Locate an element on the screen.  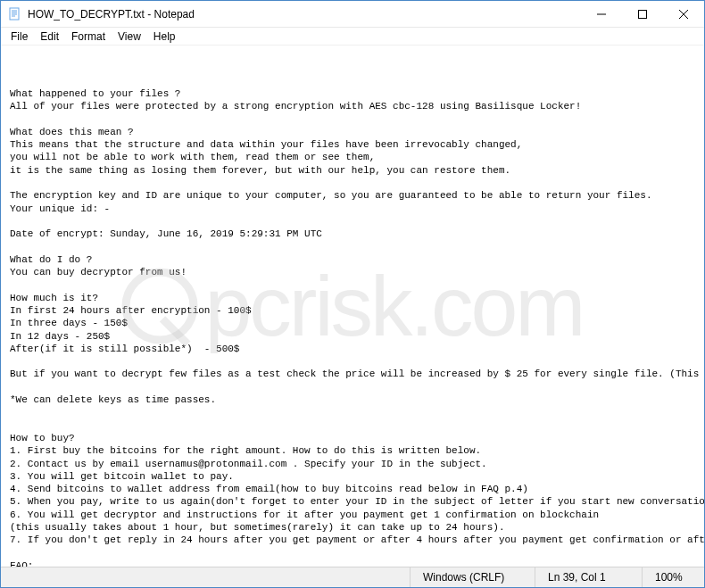
close-button is located at coordinates (684, 14).